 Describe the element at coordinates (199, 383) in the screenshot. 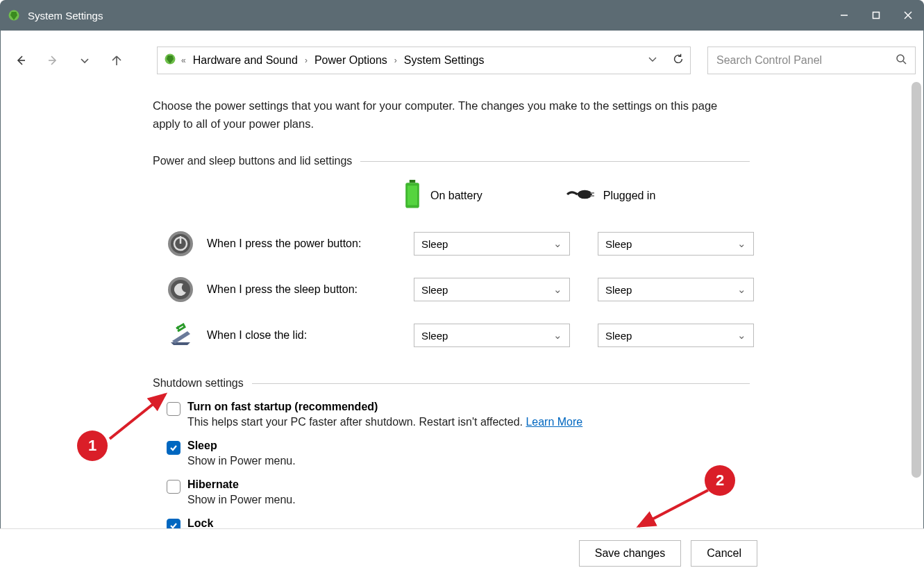

I see `section-title: Shutdown settings` at that location.